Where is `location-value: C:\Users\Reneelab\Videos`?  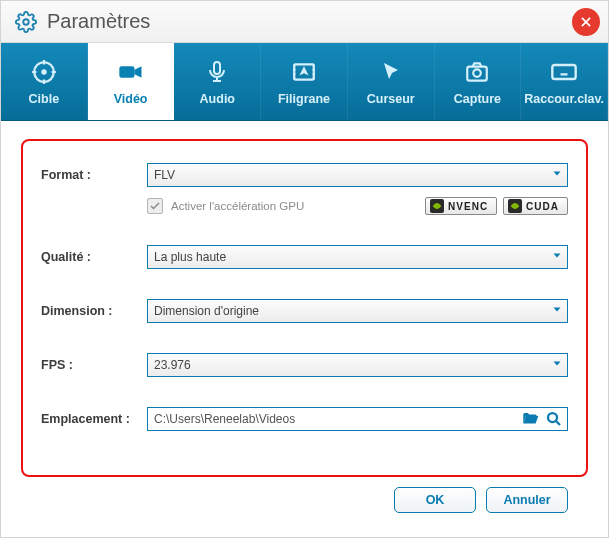
location-value: C:\Users\Reneelab\Videos is located at coordinates (224, 419).